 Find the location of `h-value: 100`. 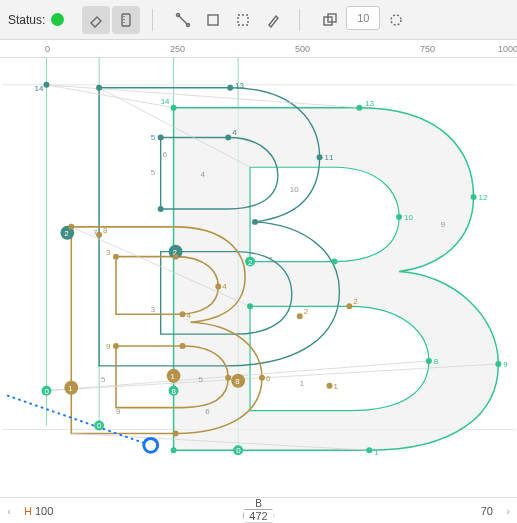

h-value: 100 is located at coordinates (44, 511).